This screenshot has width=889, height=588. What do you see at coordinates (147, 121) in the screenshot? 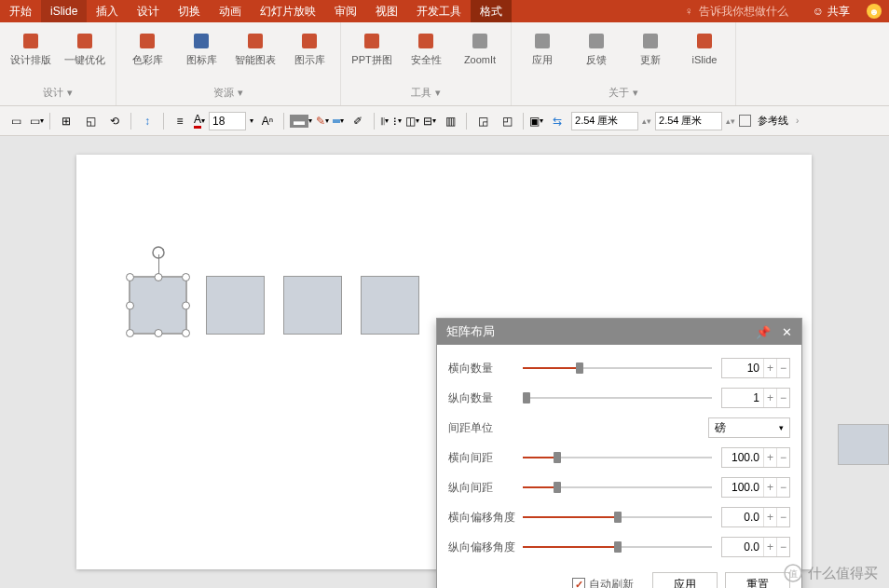
I see `vspacing-icon: ↕` at bounding box center [147, 121].